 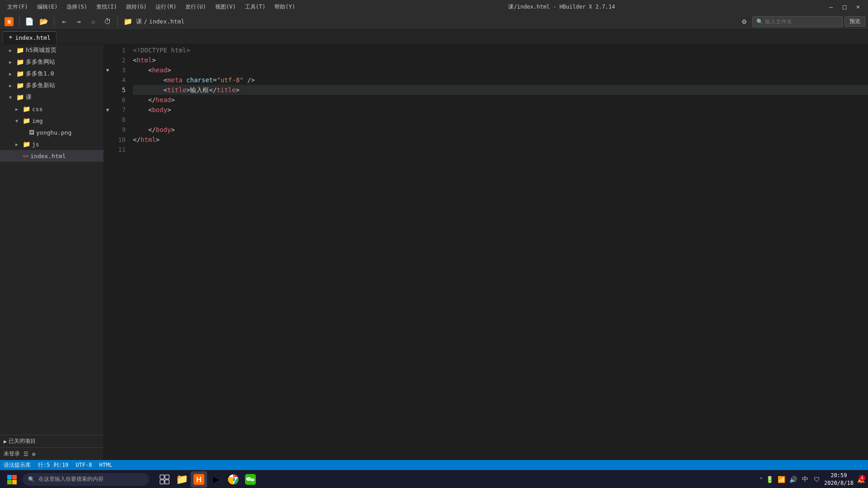 I want to click on open-file-icon: 📂, so click(x=44, y=22).